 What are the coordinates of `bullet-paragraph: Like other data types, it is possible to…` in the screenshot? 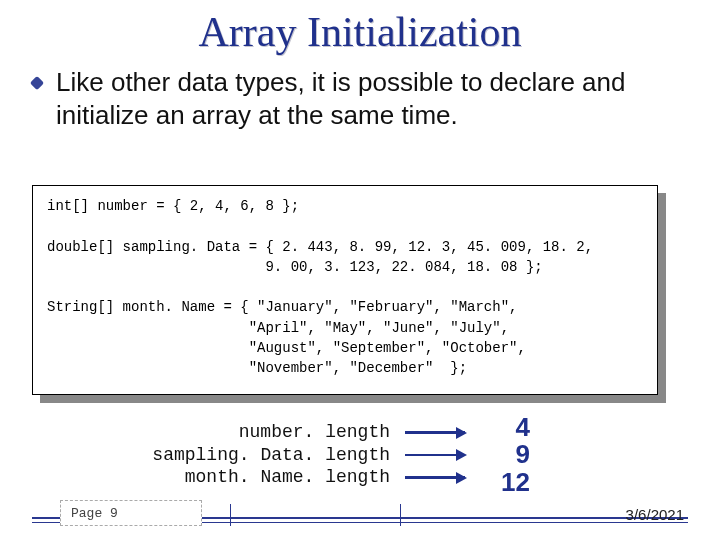 It's located at (365, 98).